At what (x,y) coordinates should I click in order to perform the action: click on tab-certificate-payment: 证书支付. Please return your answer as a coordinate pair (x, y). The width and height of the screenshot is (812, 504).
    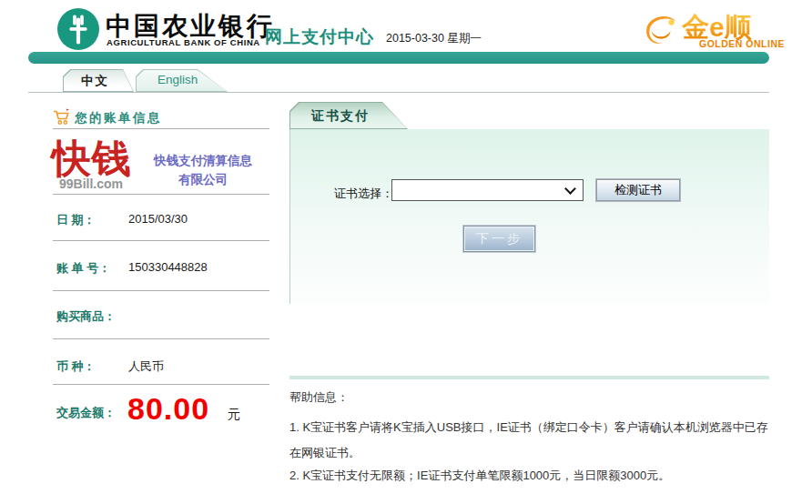
    Looking at the image, I should click on (349, 116).